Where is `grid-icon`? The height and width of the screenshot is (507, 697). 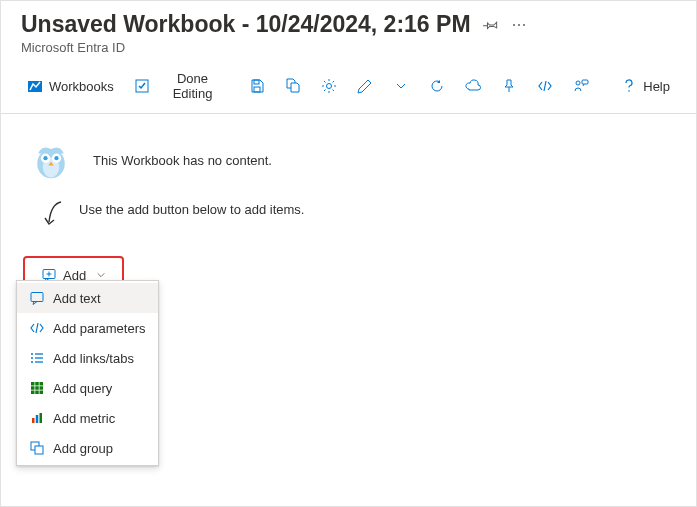
grid-icon is located at coordinates (37, 388).